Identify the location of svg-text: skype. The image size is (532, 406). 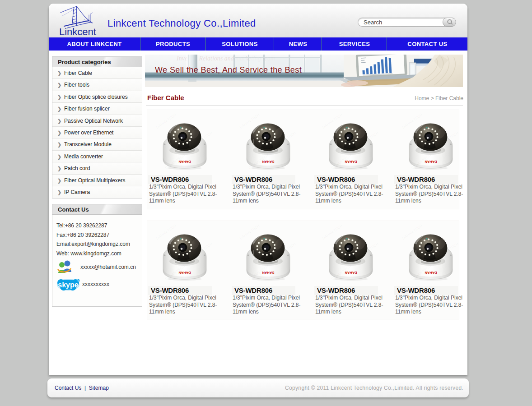
(68, 285).